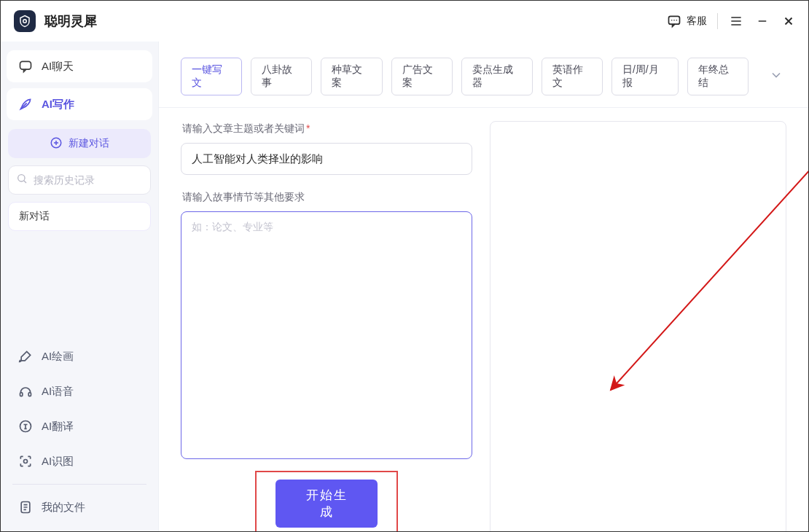 This screenshot has width=809, height=532. Describe the element at coordinates (776, 77) in the screenshot. I see `expand-tabs-button` at that location.